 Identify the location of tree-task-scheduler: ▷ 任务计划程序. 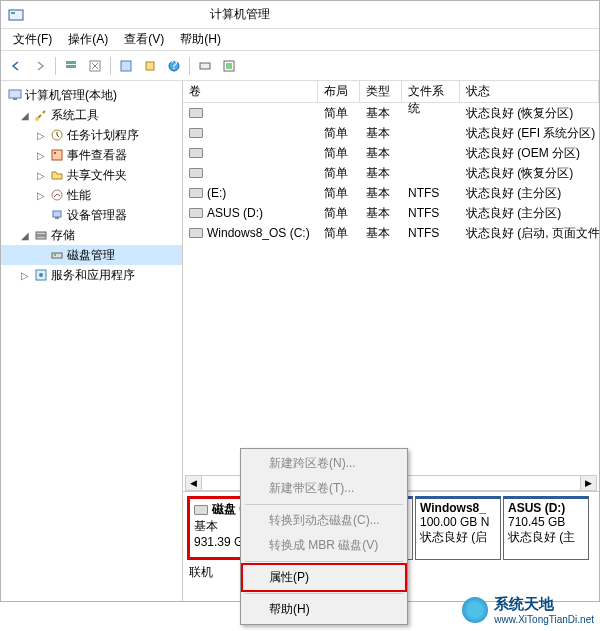
(92, 135).